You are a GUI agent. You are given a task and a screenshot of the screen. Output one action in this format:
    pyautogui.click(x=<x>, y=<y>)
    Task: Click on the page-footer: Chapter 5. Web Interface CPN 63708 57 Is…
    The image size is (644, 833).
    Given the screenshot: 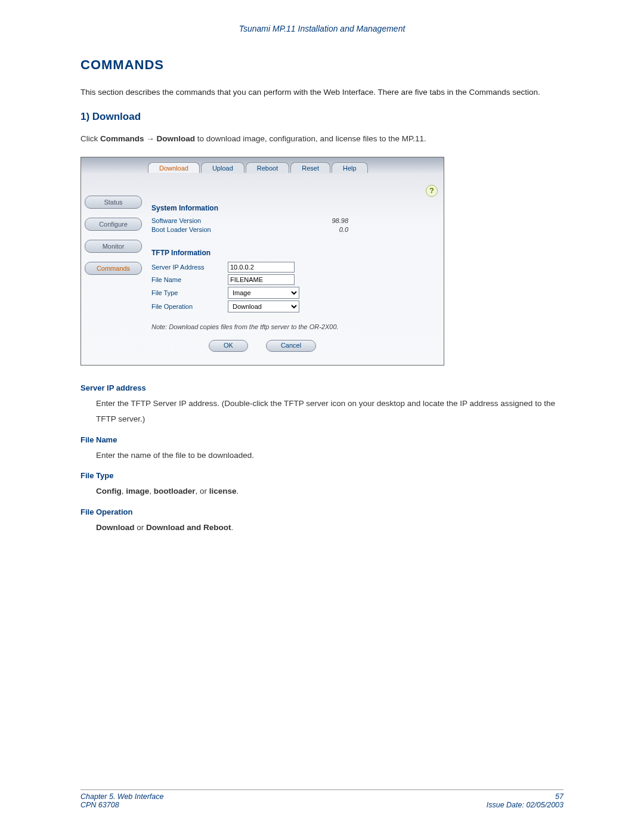 What is the action you would take?
    pyautogui.click(x=322, y=799)
    